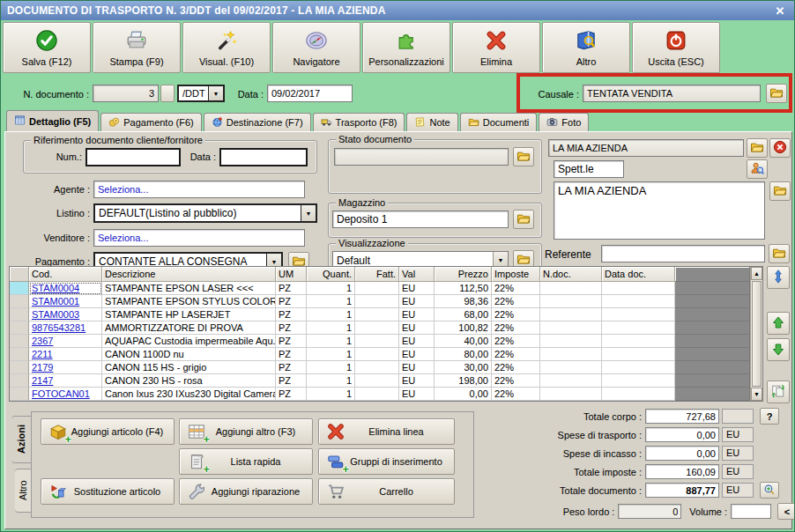  Describe the element at coordinates (257, 122) in the screenshot. I see `tab-destinazione: Destinazione (F7)` at that location.